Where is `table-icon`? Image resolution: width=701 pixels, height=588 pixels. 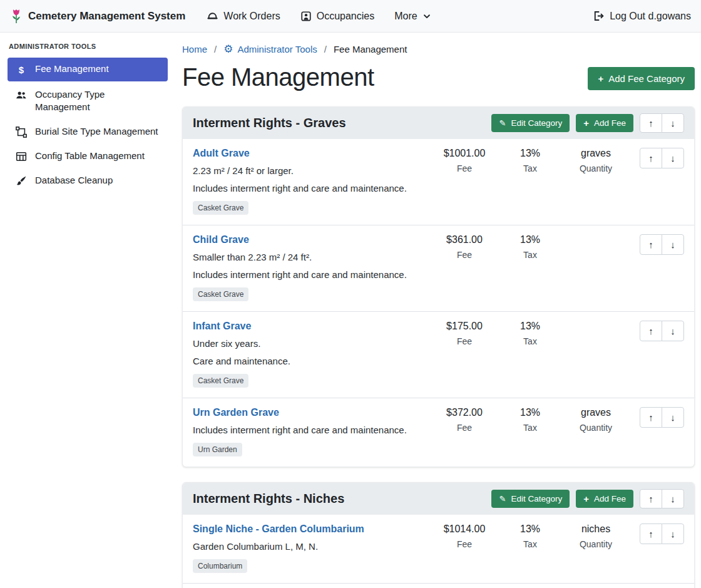 table-icon is located at coordinates (21, 156).